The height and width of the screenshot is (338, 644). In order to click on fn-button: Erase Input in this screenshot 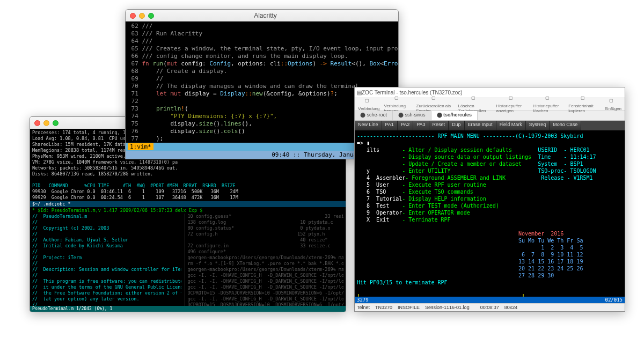, I will do `click(481, 126)`.